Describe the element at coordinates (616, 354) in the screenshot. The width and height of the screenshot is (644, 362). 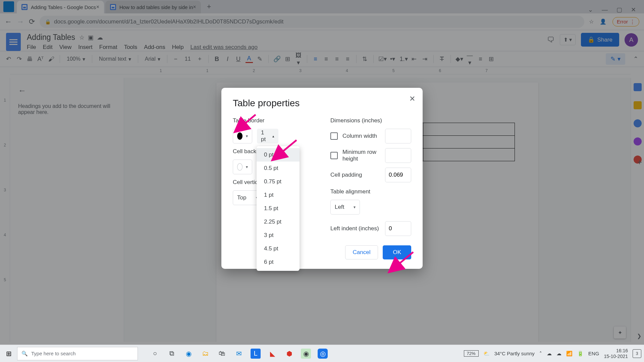
I see `taskbar-clock: 16:16 15-10-2021` at that location.